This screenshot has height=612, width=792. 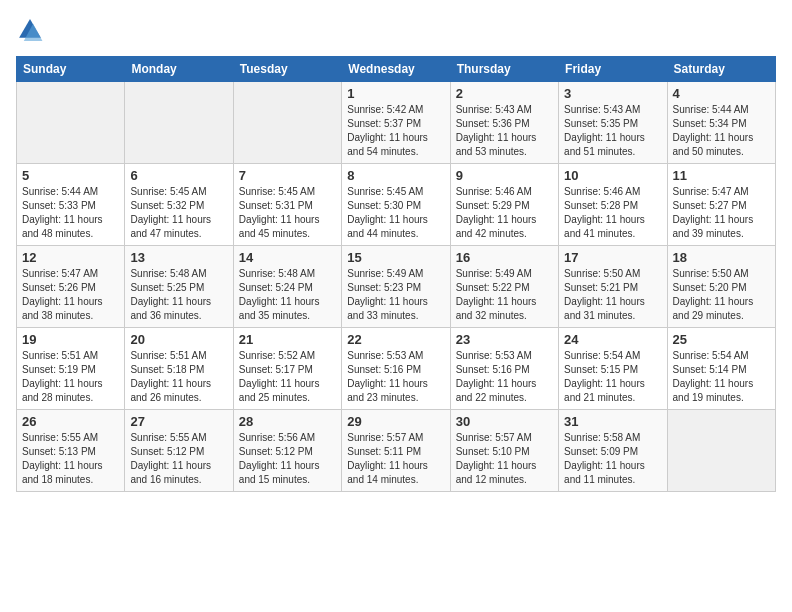 What do you see at coordinates (612, 377) in the screenshot?
I see `day-info: Sunrise: 5:54 AM Sunset: 5:15 PM Dayligh…` at bounding box center [612, 377].